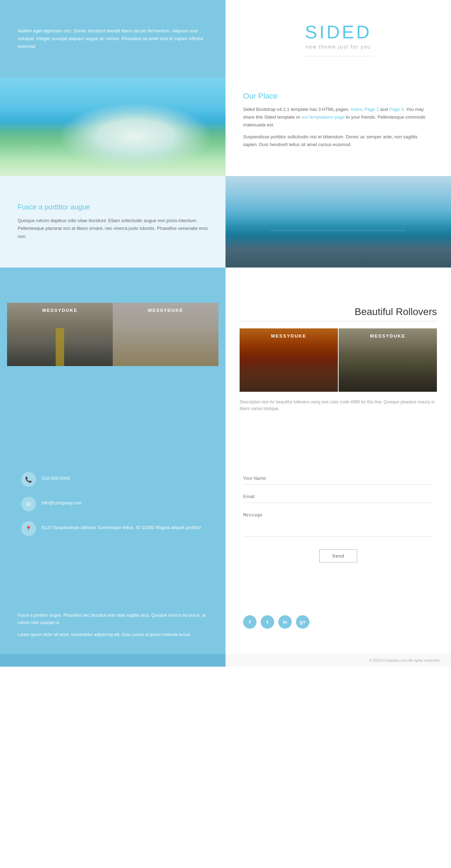  Describe the element at coordinates (356, 109) in the screenshot. I see `index-link: Index` at that location.